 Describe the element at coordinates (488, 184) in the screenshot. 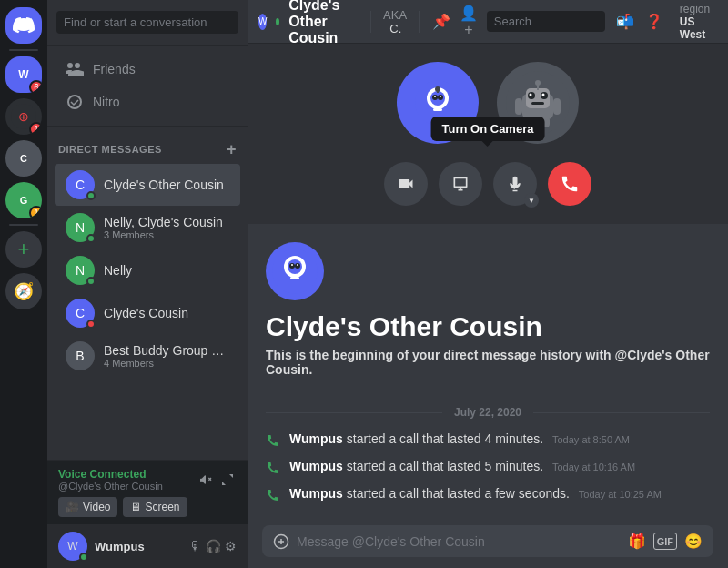

I see `call-controls: ▼` at that location.